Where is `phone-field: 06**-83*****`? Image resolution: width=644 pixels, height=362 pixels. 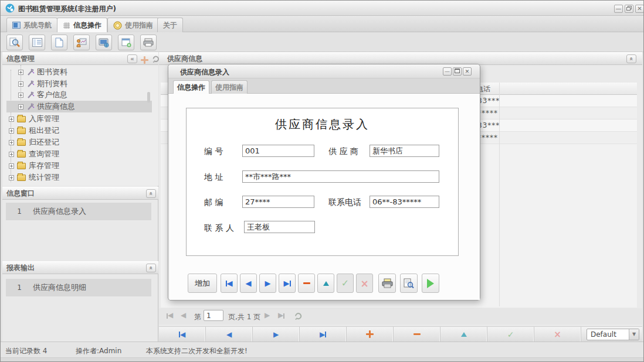 phone-field: 06**-83***** is located at coordinates (405, 202).